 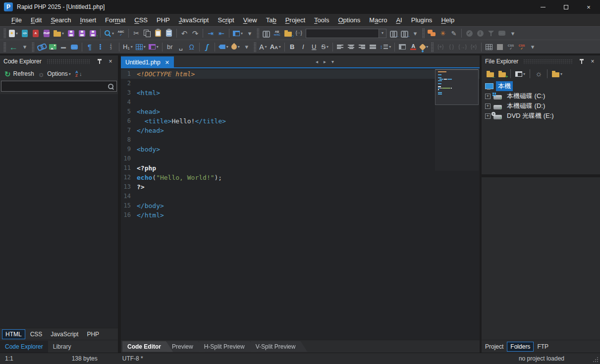 What do you see at coordinates (513, 33) in the screenshot?
I see `tools-more-button: ▾` at bounding box center [513, 33].